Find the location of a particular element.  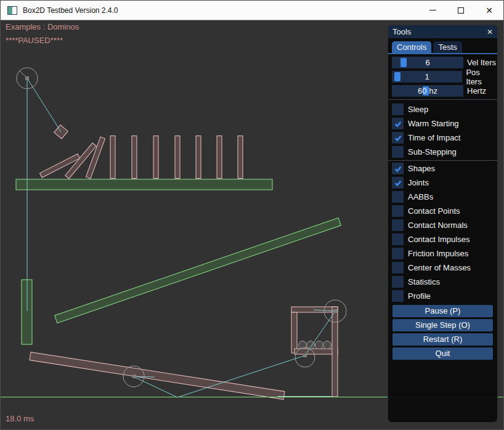

window-title: Box2D Testbed Version 2.4.0 is located at coordinates (70, 10).